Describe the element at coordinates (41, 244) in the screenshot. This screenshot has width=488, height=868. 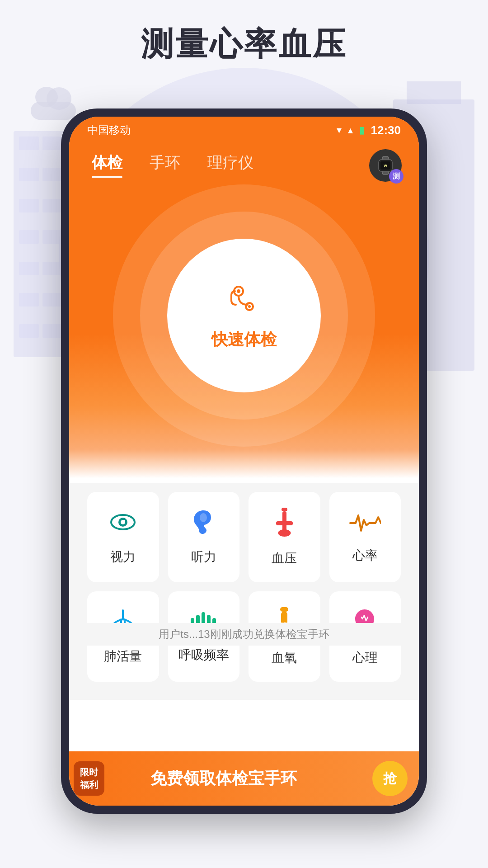
I see `building-left-bg` at that location.